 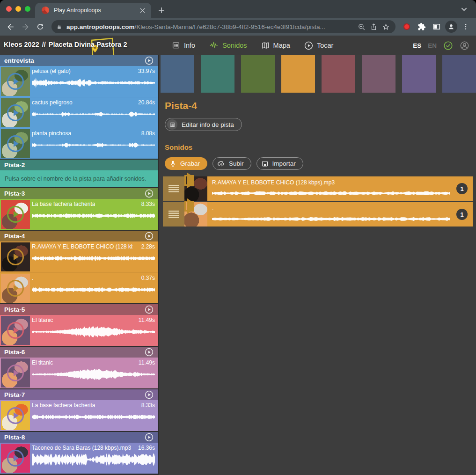 What do you see at coordinates (437, 27) in the screenshot?
I see `side-panel-icon` at bounding box center [437, 27].